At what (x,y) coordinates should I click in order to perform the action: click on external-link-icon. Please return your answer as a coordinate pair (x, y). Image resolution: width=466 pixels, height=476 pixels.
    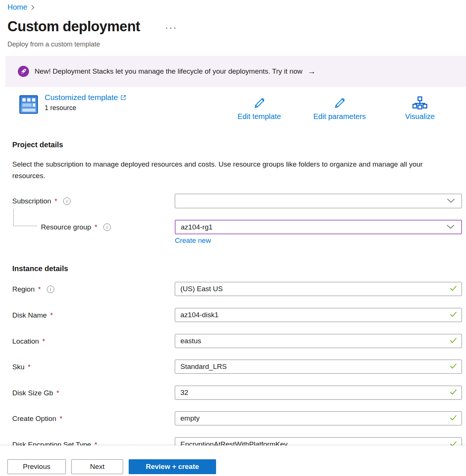
    Looking at the image, I should click on (123, 97).